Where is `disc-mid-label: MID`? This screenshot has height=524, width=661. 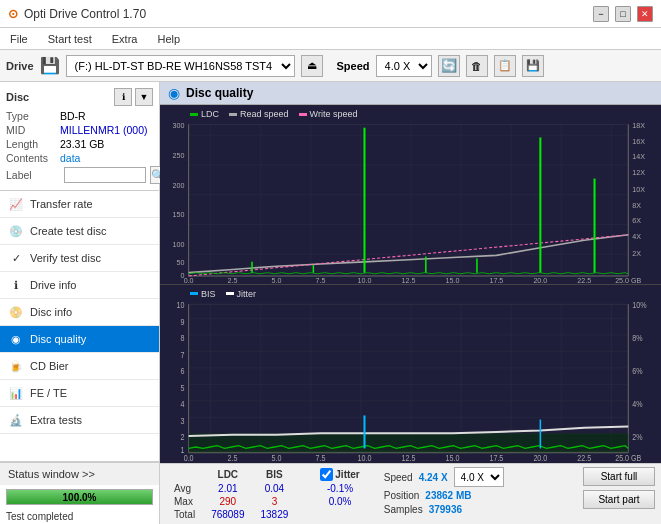 disc-mid-label: MID is located at coordinates (33, 130).